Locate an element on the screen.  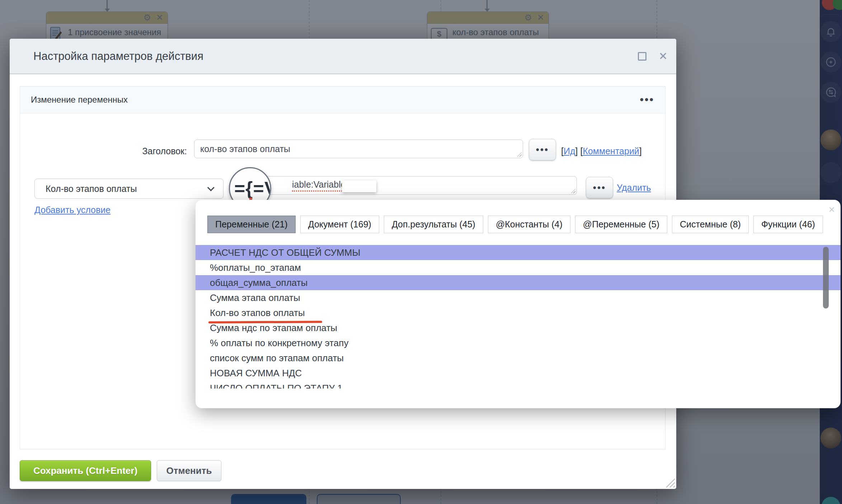
tab-4: @Переменные (5) is located at coordinates (621, 225).